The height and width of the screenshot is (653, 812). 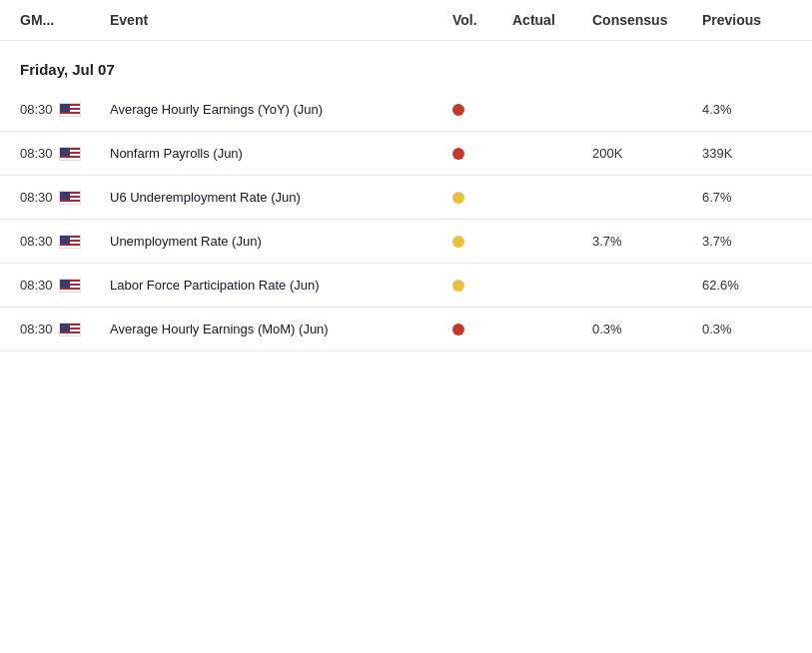 I want to click on table-row: 08:30 U6 Underemployment Rate (Jun)6.7%, so click(x=406, y=198).